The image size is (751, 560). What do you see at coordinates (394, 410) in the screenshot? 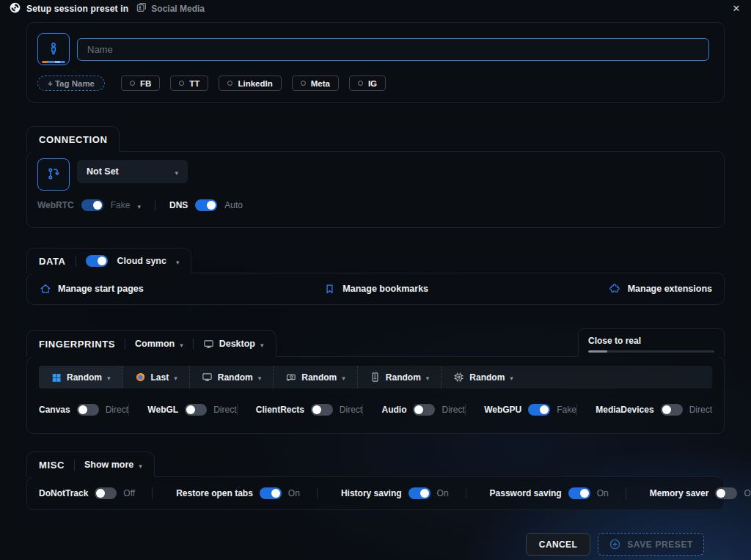
I see `toggle-label: Audio` at bounding box center [394, 410].